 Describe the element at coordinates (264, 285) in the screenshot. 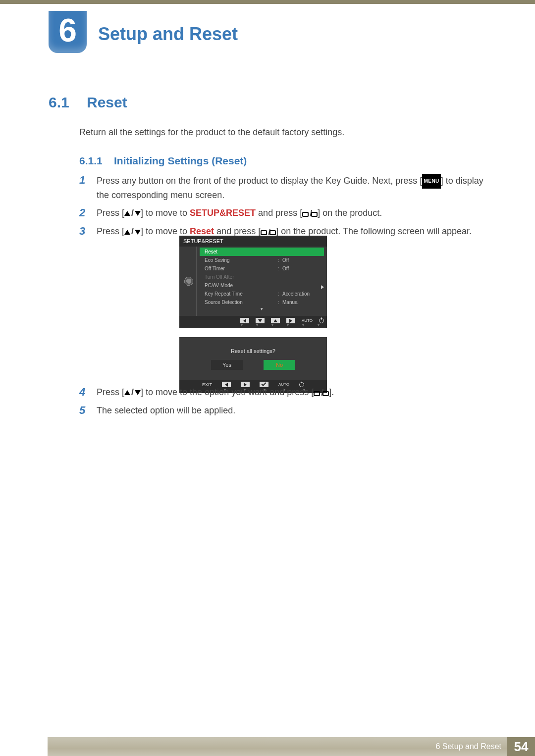

I see `osd-row-label: PC/AV Mode` at that location.